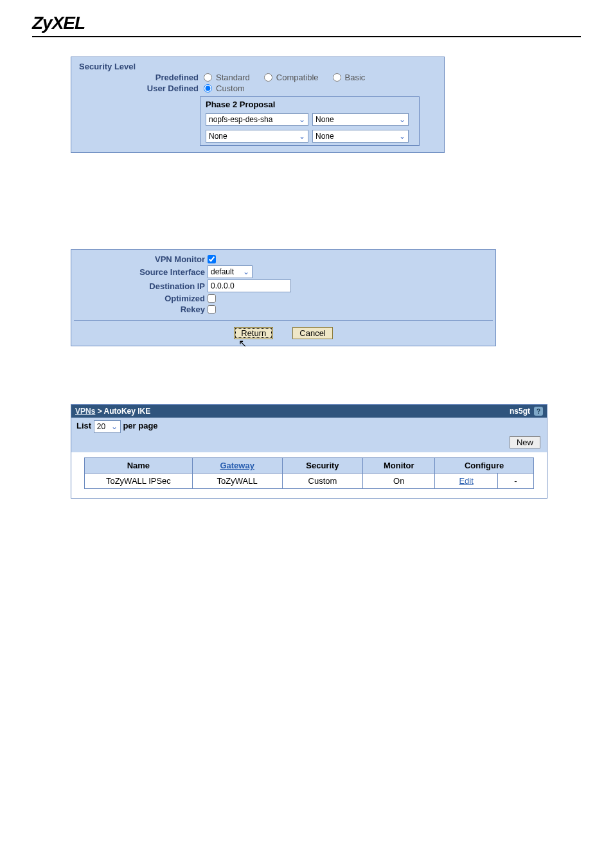  Describe the element at coordinates (269, 77) in the screenshot. I see `predefined-compatible-radio` at that location.